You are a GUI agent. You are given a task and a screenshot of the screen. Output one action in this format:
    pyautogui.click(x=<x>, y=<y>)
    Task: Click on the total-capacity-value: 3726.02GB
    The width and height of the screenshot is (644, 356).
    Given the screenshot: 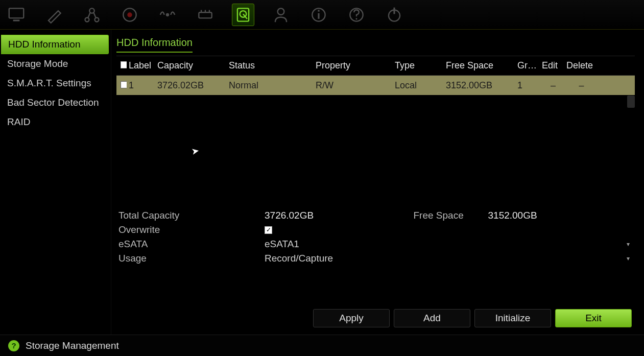 What is the action you would take?
    pyautogui.click(x=338, y=216)
    